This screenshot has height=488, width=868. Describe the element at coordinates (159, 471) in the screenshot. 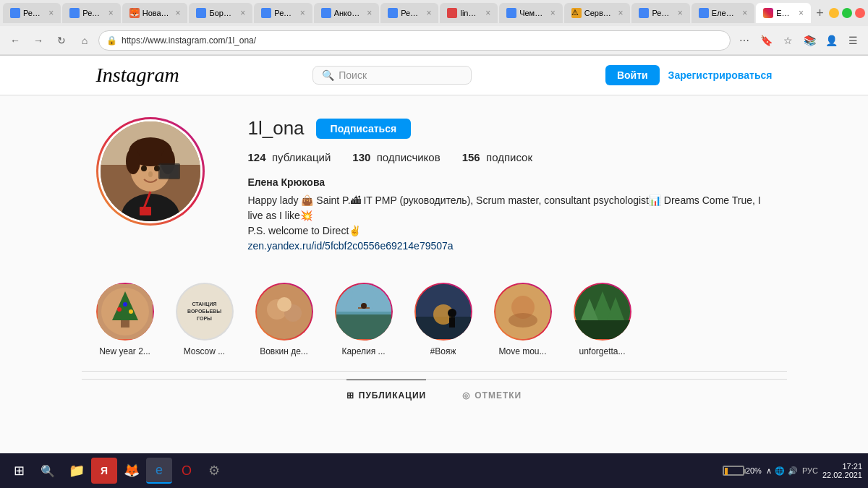

I see `taskbar-edge-app: e` at that location.